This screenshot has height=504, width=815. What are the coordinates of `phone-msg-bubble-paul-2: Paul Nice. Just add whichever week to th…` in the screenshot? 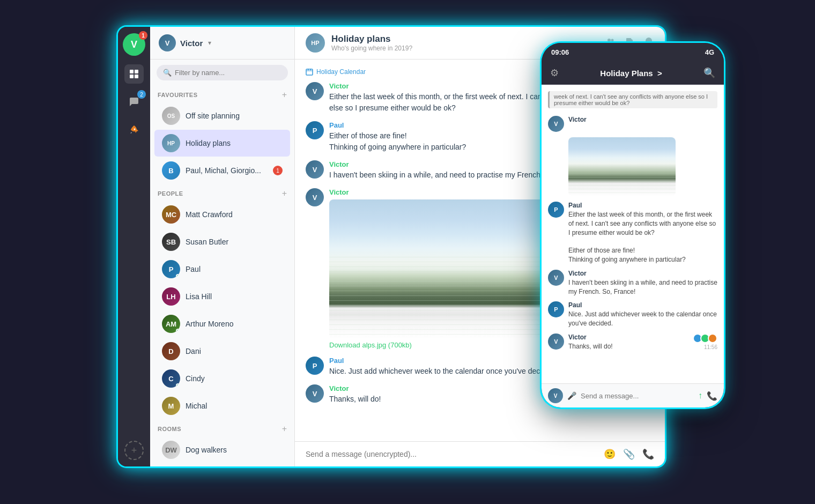 It's located at (643, 315).